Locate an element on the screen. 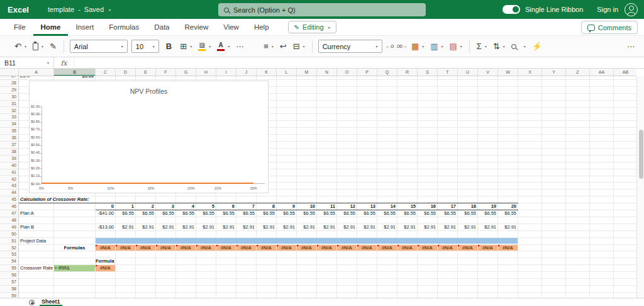 Image resolution: width=644 pixels, height=306 pixels. cell-N52: #N/A is located at coordinates (327, 248).